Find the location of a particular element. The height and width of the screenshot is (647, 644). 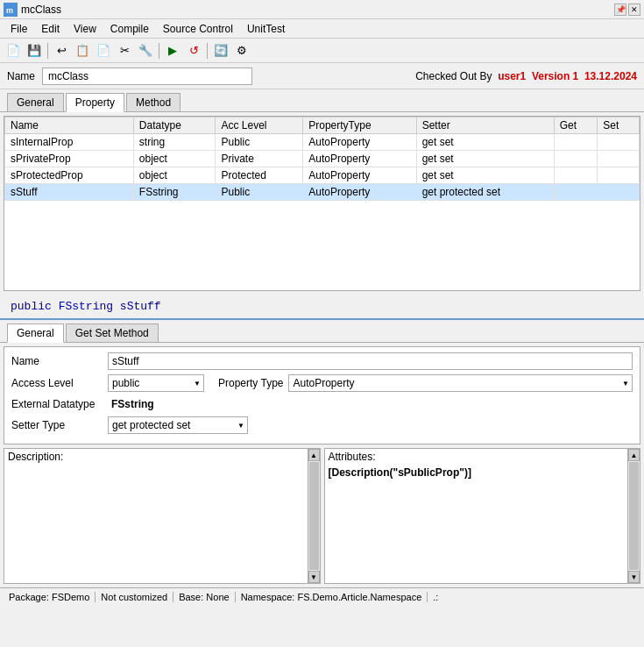

status-bar: Package: FSDemo Not customized Base: Non… is located at coordinates (322, 596).